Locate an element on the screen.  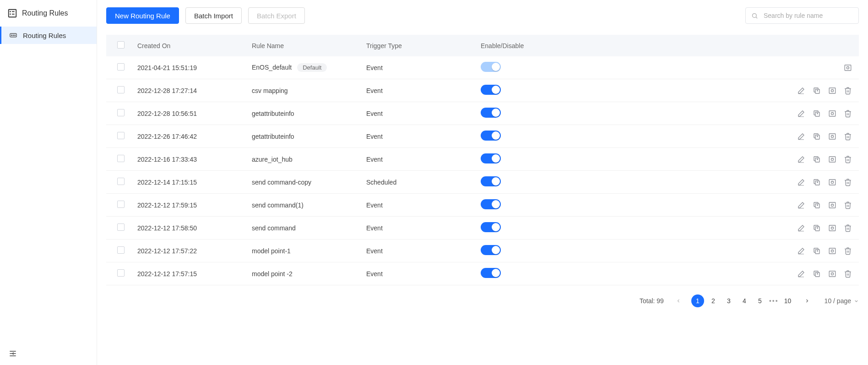
pagination-total: Total: 99 is located at coordinates (652, 301).